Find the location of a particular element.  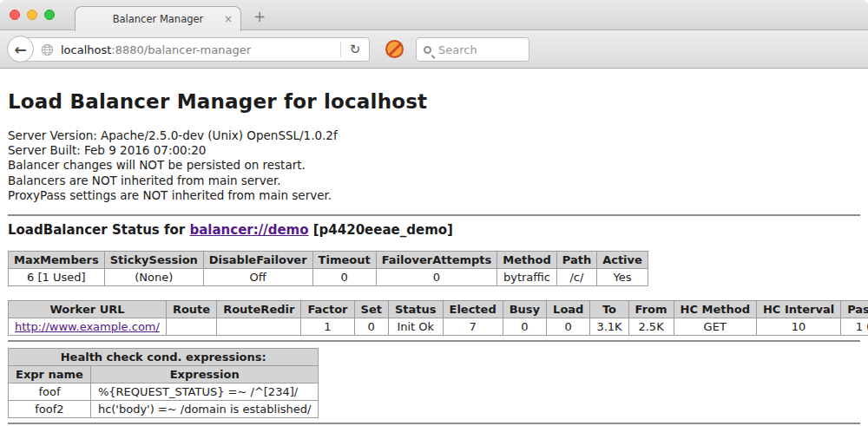

page-title: Load Balancer Manager for localhost is located at coordinates (434, 102).